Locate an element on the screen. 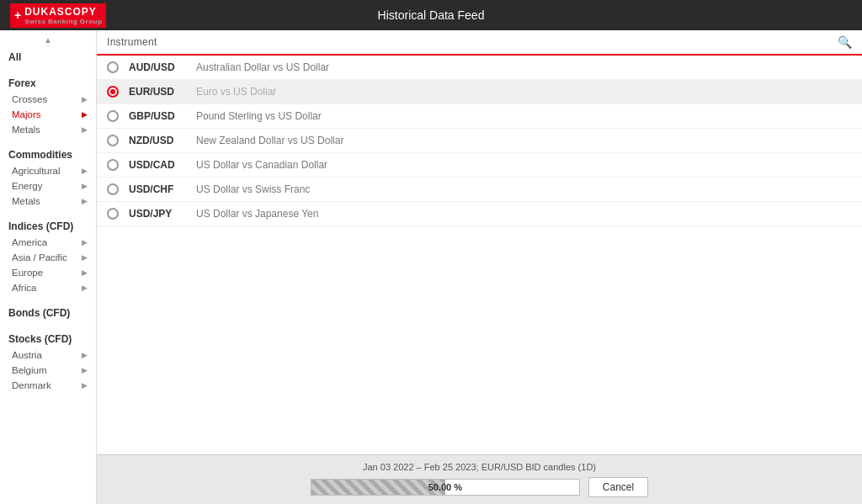 Image resolution: width=862 pixels, height=504 pixels. progress-label: 50.00 % is located at coordinates (445, 487).